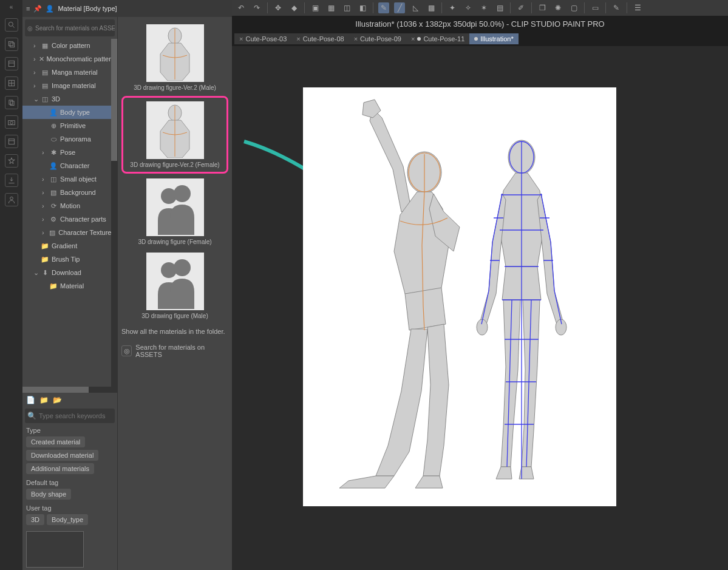 The height and width of the screenshot is (570, 728). Describe the element at coordinates (70, 416) in the screenshot. I see `keyword-search: 🔍` at that location.